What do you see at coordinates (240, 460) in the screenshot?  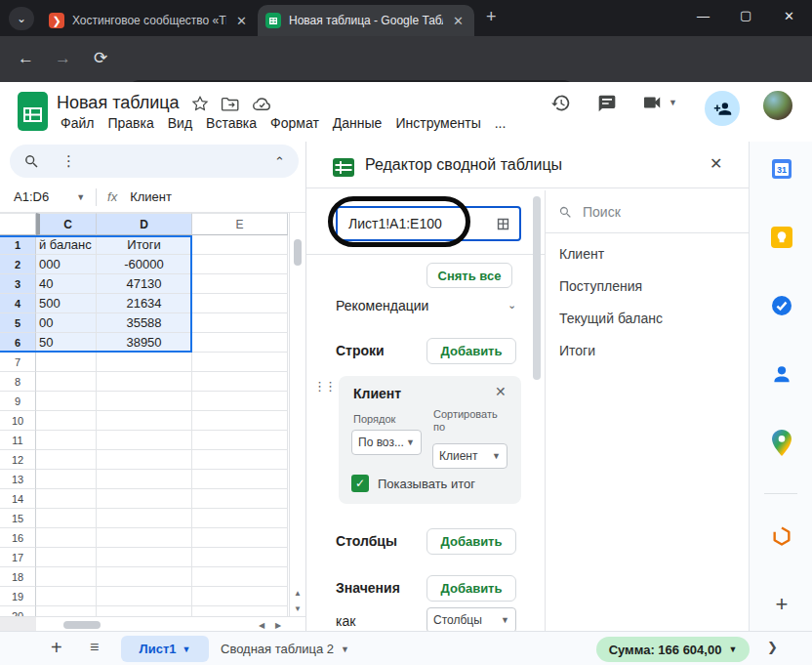 I see `cell-E12` at bounding box center [240, 460].